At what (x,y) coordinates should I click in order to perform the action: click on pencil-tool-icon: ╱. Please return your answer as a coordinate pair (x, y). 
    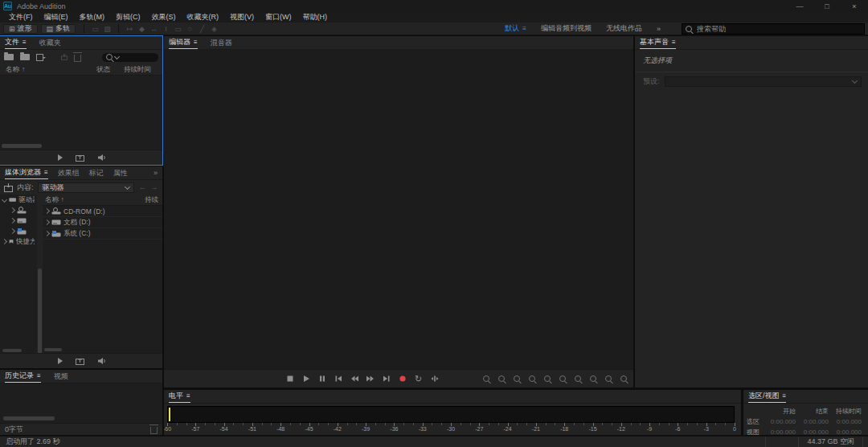
    Looking at the image, I should click on (203, 29).